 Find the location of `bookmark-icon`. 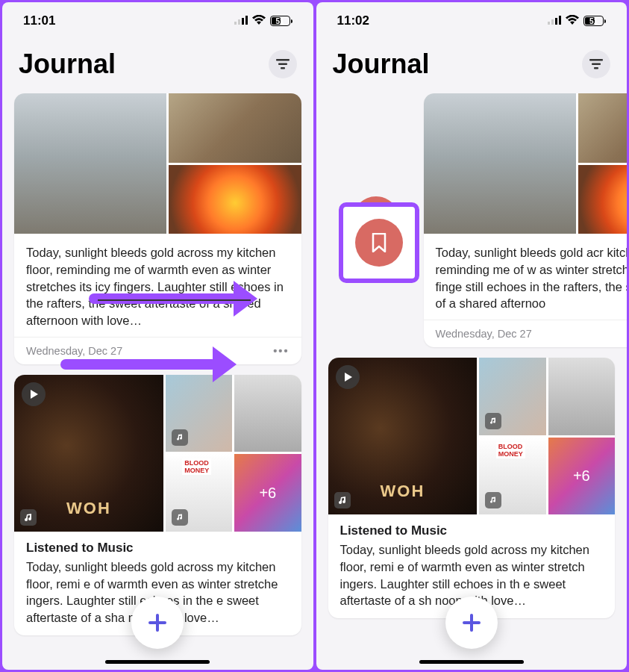

bookmark-icon is located at coordinates (379, 243).